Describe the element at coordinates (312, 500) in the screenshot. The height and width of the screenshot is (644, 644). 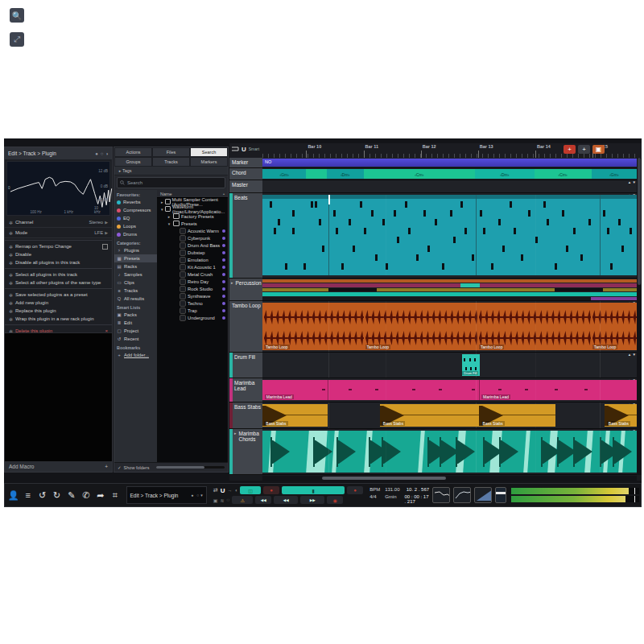
I see `forward-button: ▶▶` at that location.